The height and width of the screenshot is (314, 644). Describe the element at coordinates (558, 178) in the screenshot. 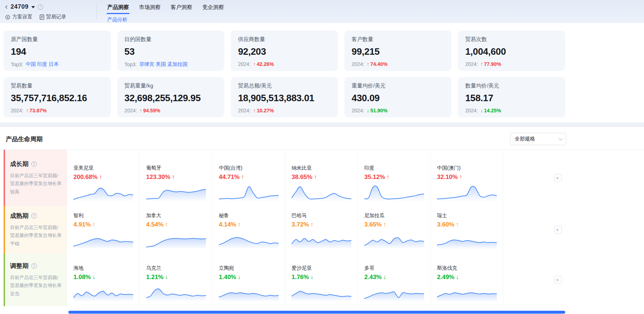

I see `double-chevron-down-icon: »` at that location.